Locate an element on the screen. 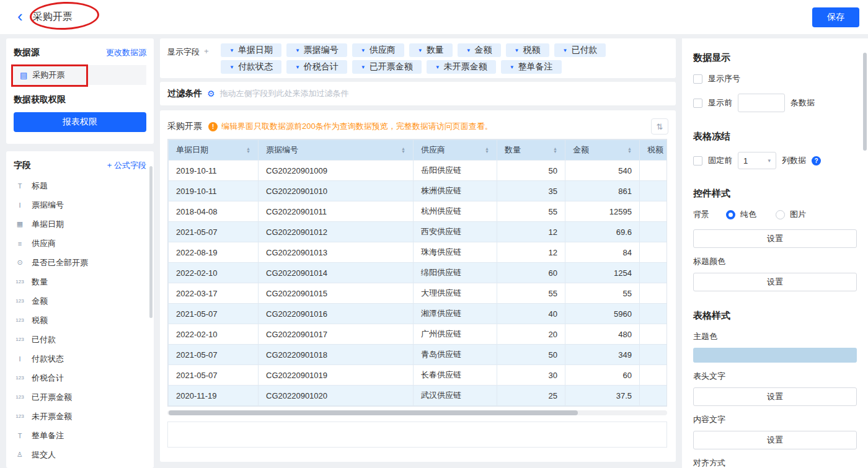 This screenshot has width=868, height=468. field-item-3: ≡供应商 is located at coordinates (80, 243).